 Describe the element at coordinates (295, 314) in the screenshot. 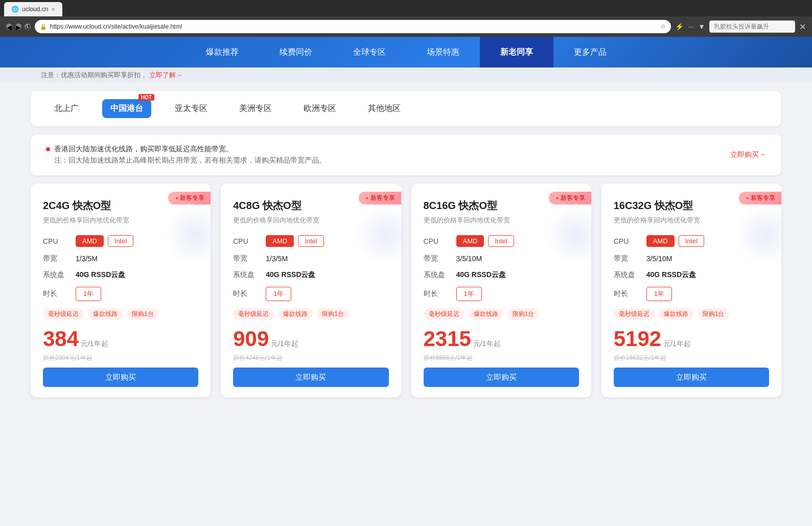

I see `tag-1-card-1: 爆款线路` at that location.